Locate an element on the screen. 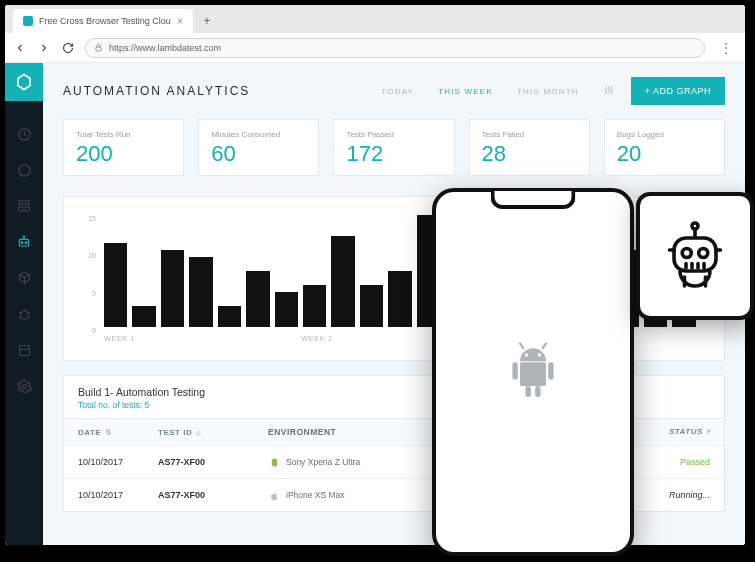 This screenshot has width=755, height=562. app-sidebar is located at coordinates (24, 304).